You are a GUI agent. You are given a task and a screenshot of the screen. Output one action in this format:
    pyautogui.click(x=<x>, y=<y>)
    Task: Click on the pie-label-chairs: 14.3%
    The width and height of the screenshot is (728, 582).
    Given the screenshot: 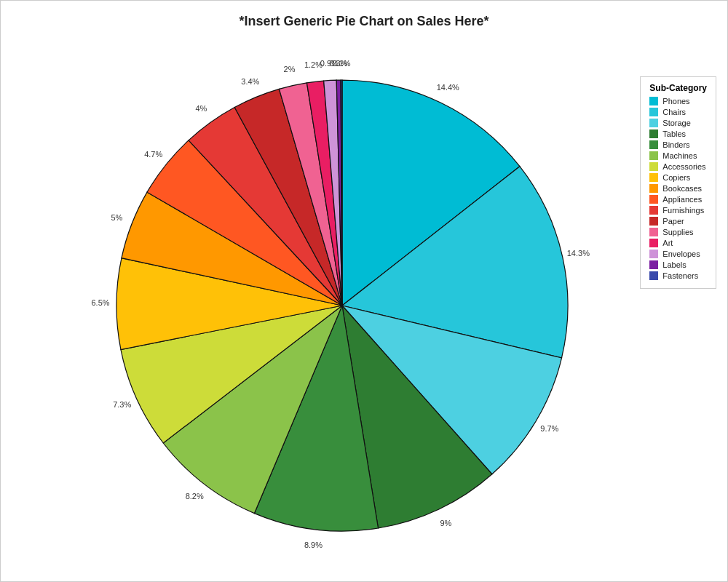 What is the action you would take?
    pyautogui.click(x=578, y=253)
    